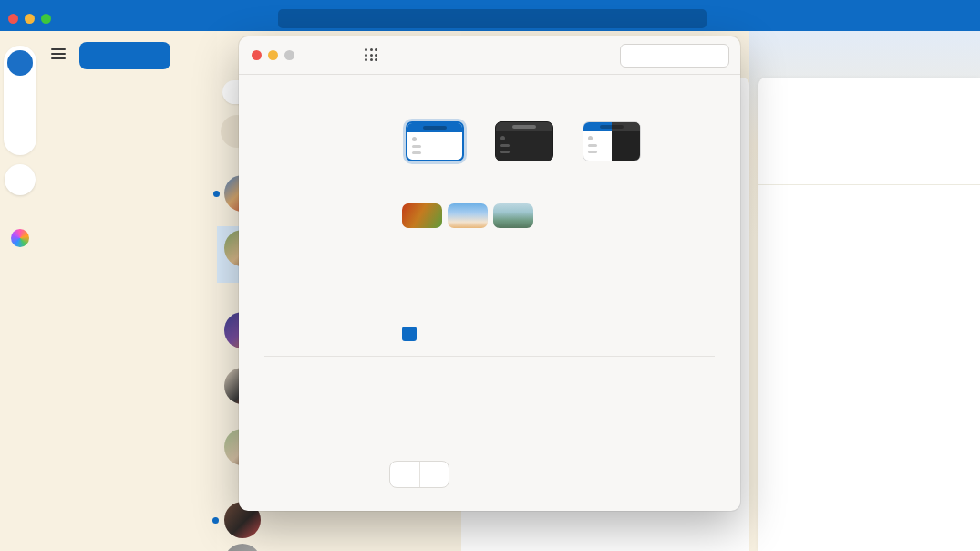 Image resolution: width=980 pixels, height=551 pixels. What do you see at coordinates (405, 474) in the screenshot?
I see `decrease-text-size-button` at bounding box center [405, 474].